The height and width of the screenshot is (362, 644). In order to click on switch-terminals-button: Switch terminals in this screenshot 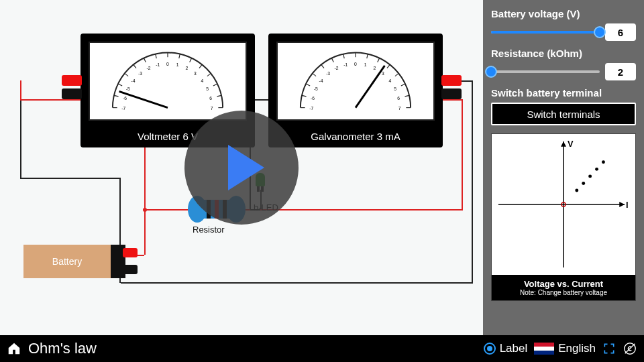, I will do `click(564, 114)`.